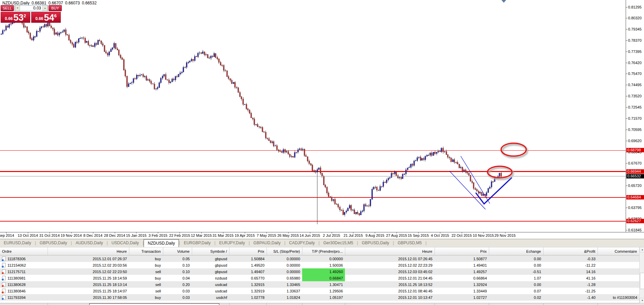 The width and height of the screenshot is (644, 305). What do you see at coordinates (507, 161) in the screenshot?
I see `annotation-ellipses` at bounding box center [507, 161].